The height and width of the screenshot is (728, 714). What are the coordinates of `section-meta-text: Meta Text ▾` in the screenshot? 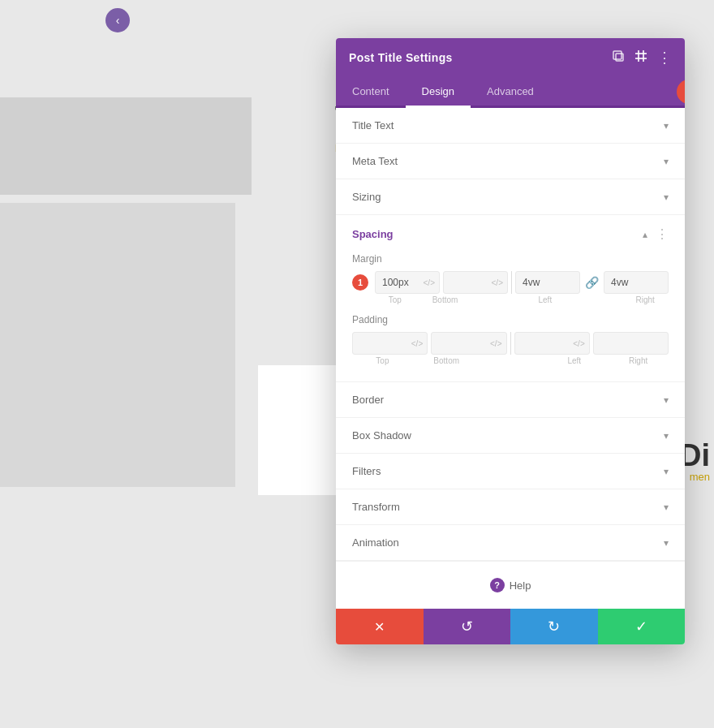 It's located at (510, 162).